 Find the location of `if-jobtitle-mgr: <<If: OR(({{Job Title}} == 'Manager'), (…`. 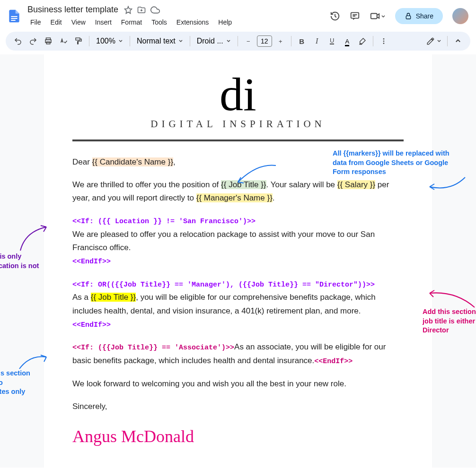

if-jobtitle-mgr: <<If: OR(({{Job Title}} == 'Manager'), (… is located at coordinates (223, 285).